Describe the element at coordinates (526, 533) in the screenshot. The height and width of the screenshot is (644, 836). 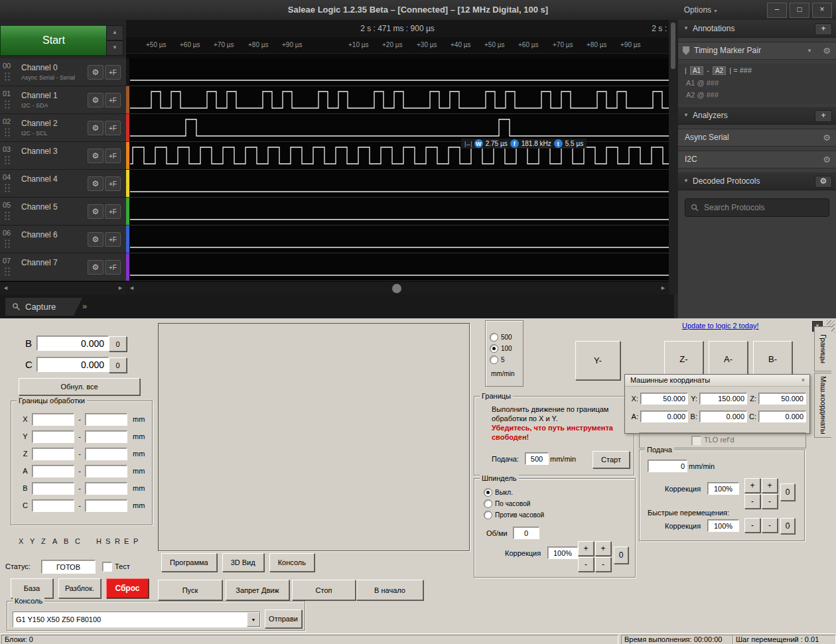
I see `rpm-input` at that location.